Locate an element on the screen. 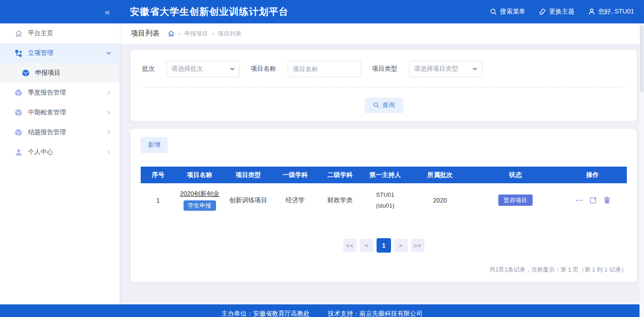  project-type-select: 请选择项目类型 is located at coordinates (446, 69).